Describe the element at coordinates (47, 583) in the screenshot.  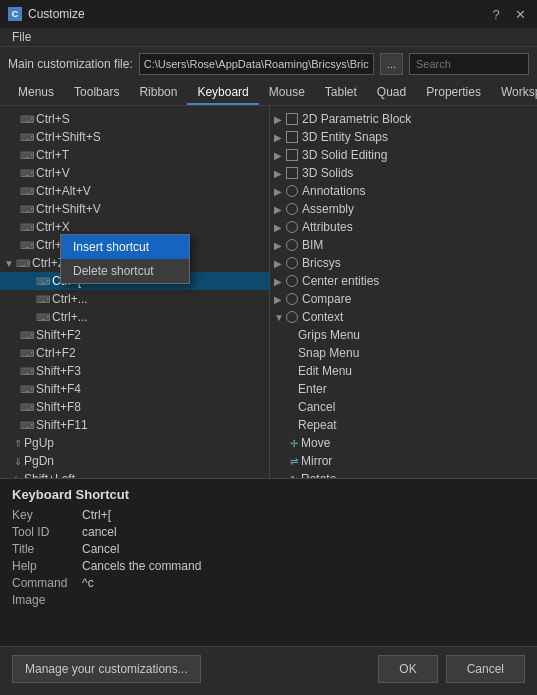
I see `info-label-command: Command` at that location.